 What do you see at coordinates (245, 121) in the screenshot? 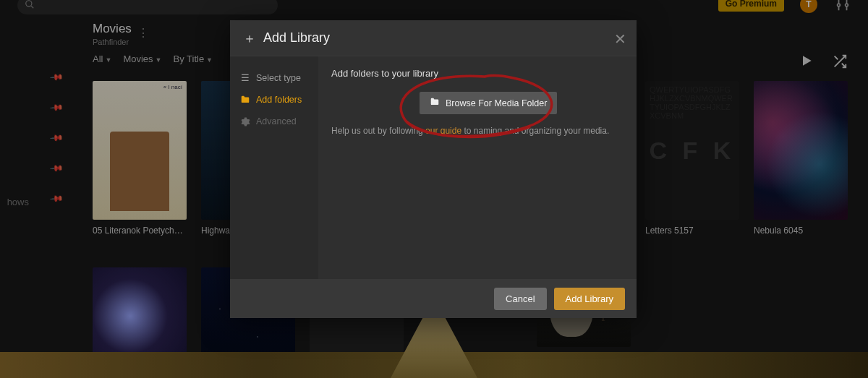
I see `gear-icon` at bounding box center [245, 121].